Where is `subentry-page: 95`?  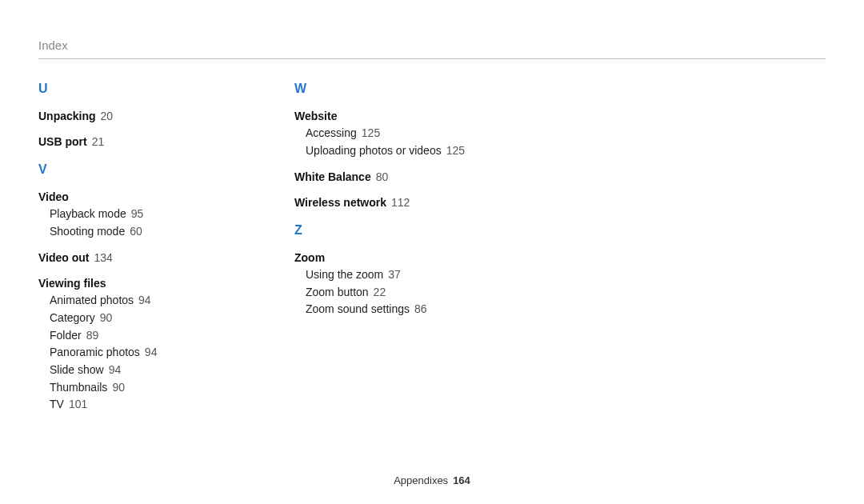 subentry-page: 95 is located at coordinates (138, 214).